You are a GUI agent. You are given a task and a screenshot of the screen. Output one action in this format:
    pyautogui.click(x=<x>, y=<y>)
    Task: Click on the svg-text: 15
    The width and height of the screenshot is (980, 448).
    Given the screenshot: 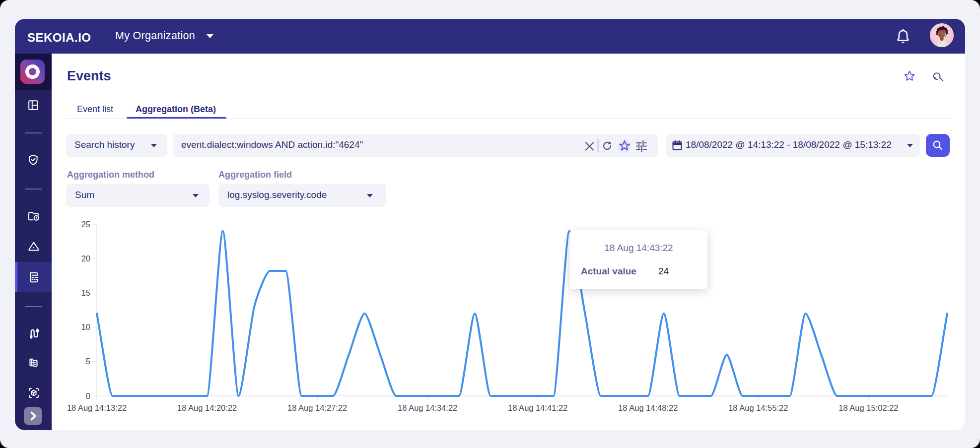 What is the action you would take?
    pyautogui.click(x=86, y=293)
    